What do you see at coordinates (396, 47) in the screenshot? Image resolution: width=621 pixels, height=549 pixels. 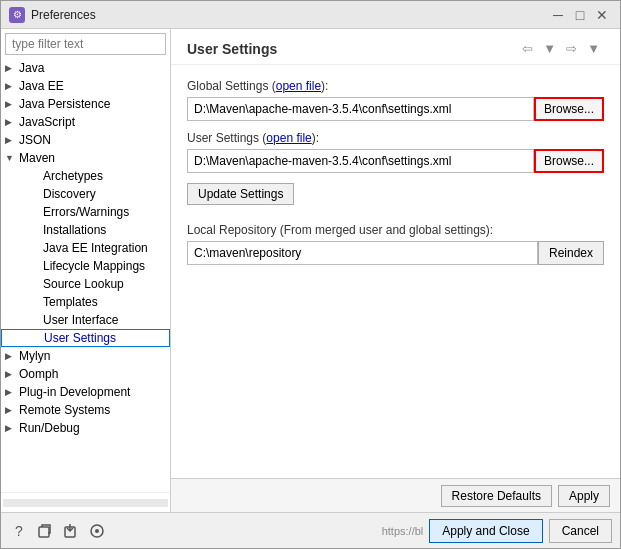 I see `content-header: User Settings ⇦ ▼ ⇨ ▼` at bounding box center [396, 47].